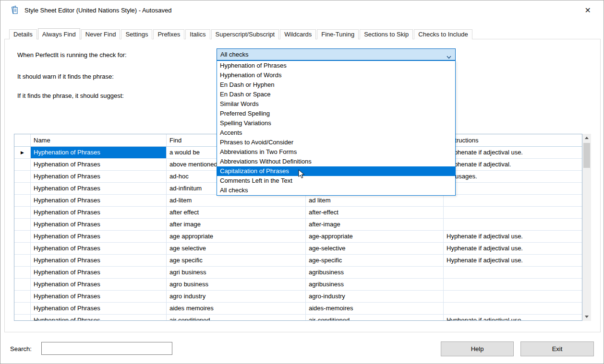  I want to click on cell-suggest: ad litem, so click(374, 200).